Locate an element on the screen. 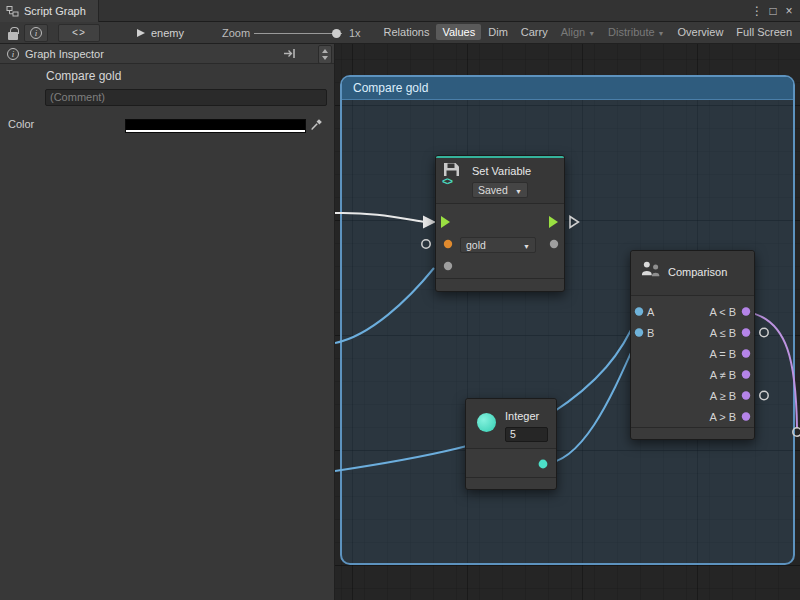  zoom-slider is located at coordinates (298, 33).